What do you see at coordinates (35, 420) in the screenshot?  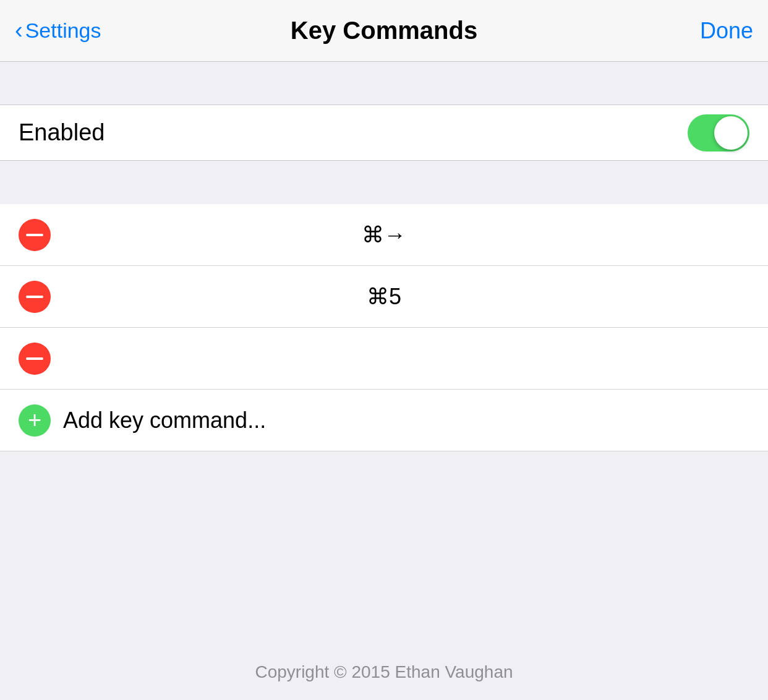 I see `plus-icon: +` at bounding box center [35, 420].